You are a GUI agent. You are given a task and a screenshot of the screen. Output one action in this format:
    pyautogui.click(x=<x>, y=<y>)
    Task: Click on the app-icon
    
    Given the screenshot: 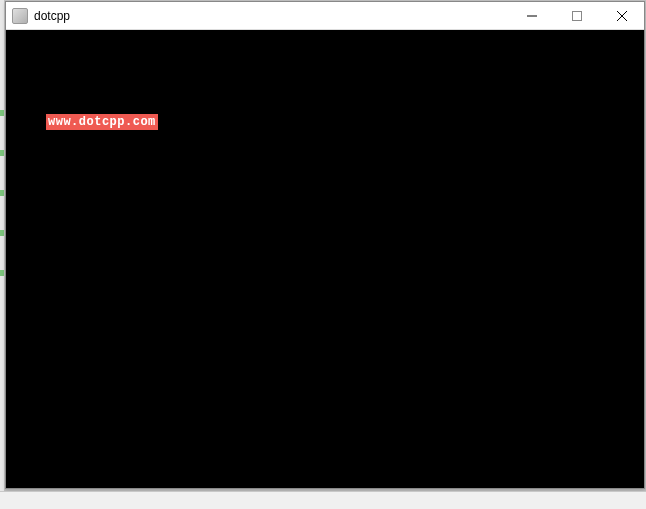 What is the action you would take?
    pyautogui.click(x=20, y=16)
    